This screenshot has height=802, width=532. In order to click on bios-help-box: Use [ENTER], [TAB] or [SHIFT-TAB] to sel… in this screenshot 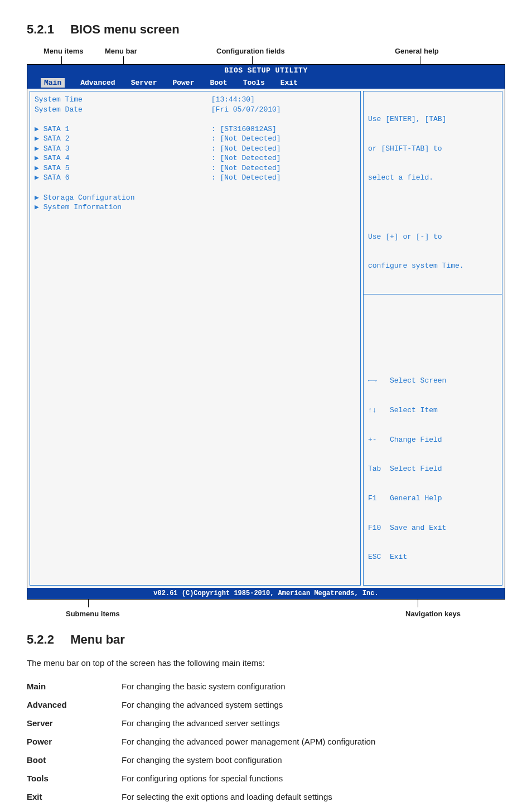, I will do `click(433, 193)`.